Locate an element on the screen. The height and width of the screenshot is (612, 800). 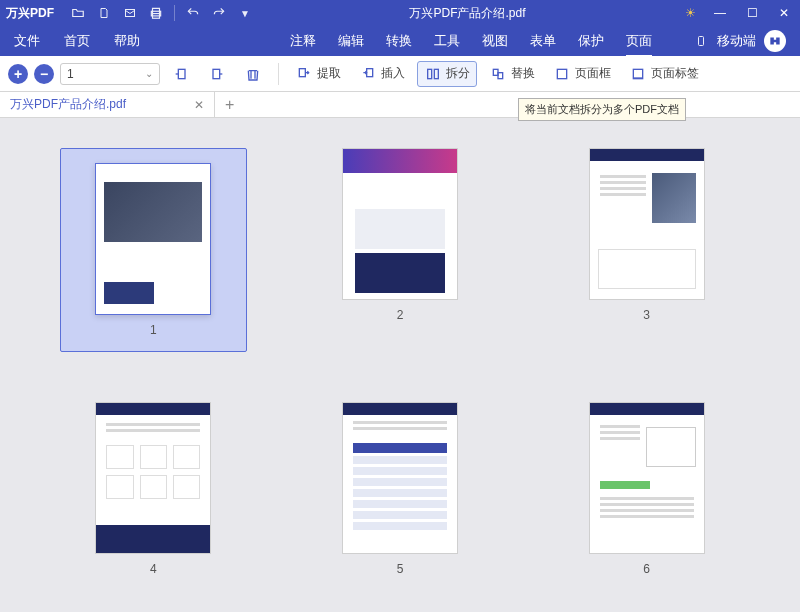
zoom-out-button: − is located at coordinates (44, 74).